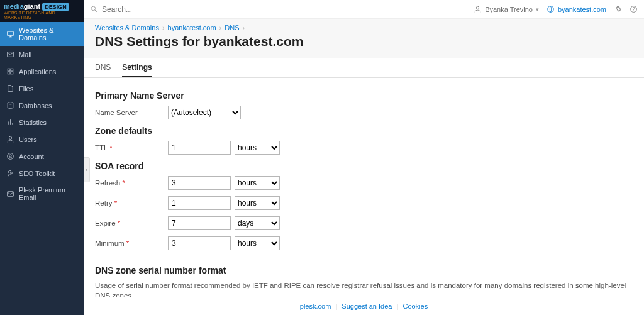  What do you see at coordinates (42, 54) in the screenshot?
I see `sidebar-item-mail: Mail` at bounding box center [42, 54].